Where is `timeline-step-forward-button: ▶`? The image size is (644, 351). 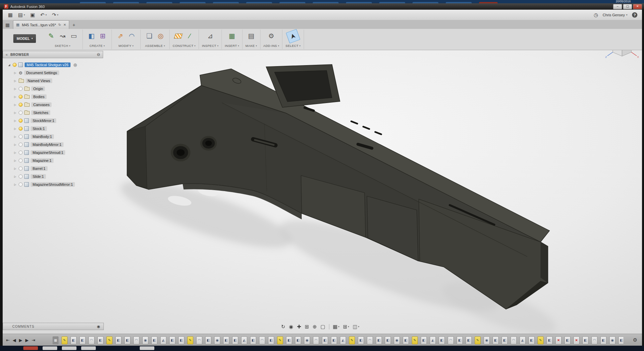
timeline-step-forward-button: ▶ is located at coordinates (27, 340).